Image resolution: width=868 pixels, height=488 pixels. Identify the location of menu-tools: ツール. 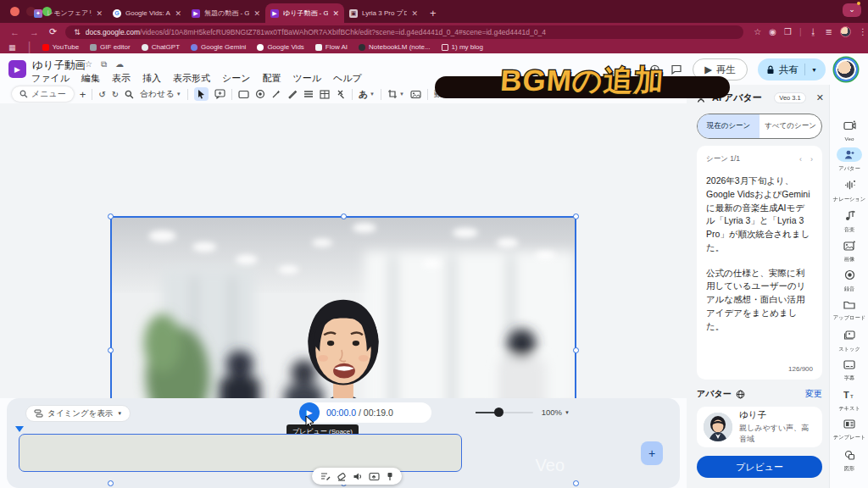
(308, 78).